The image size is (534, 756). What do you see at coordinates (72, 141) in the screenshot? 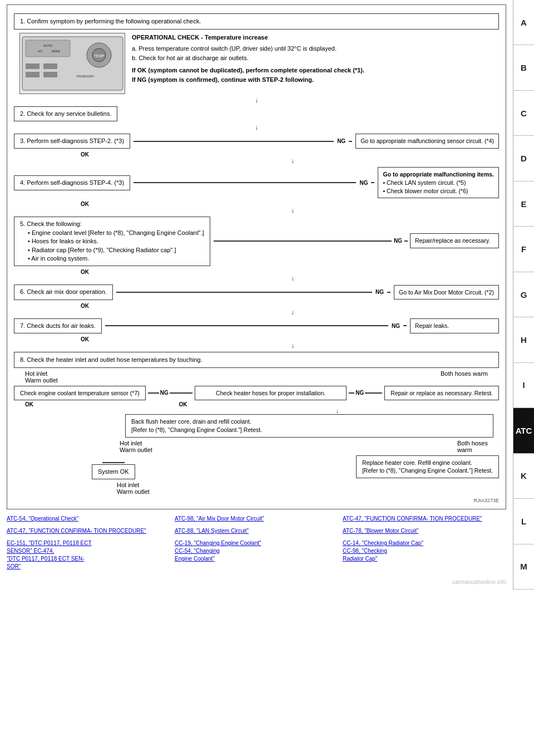
I see `step3-box: 3. Perform self-diagnosis STEP-2. (*3)` at bounding box center [72, 141].